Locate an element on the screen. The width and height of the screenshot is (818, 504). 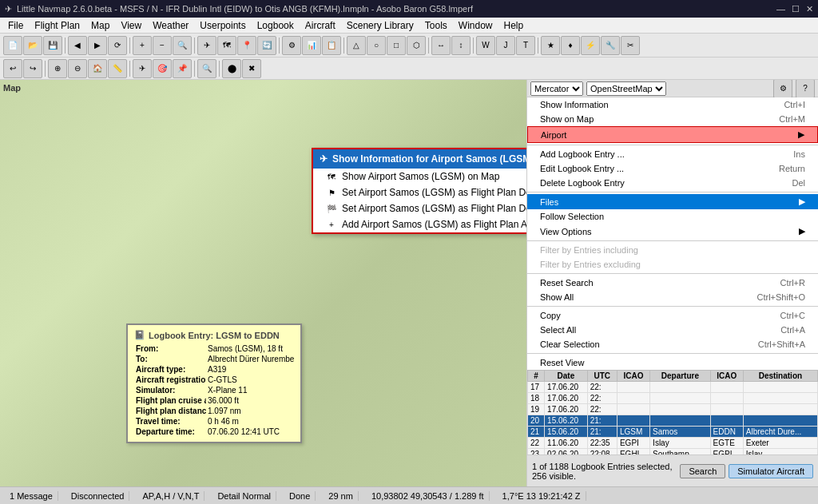
tb-btn16: △ is located at coordinates (356, 46).